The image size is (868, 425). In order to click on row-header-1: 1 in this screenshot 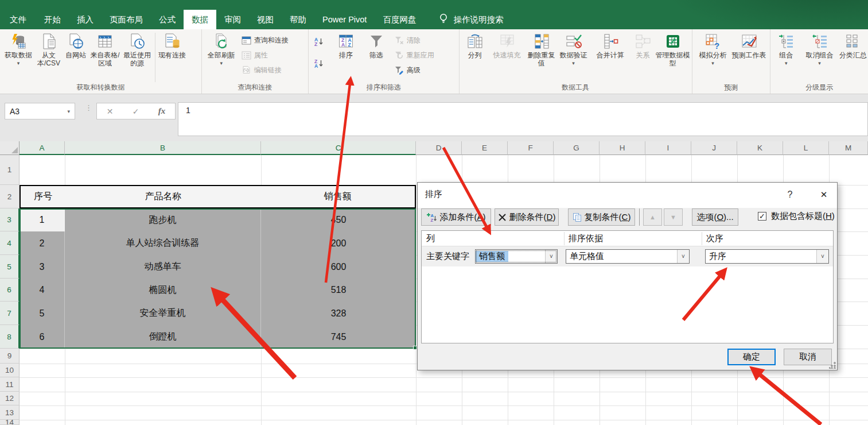, I will do `click(10, 170)`.